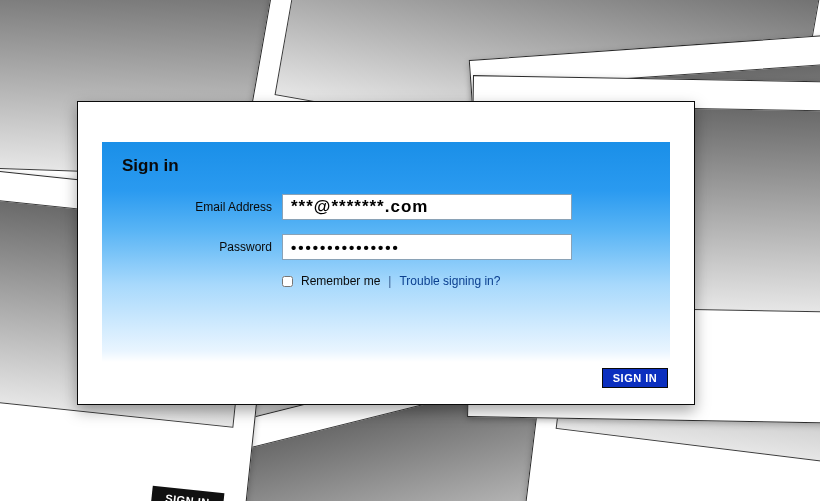  Describe the element at coordinates (635, 378) in the screenshot. I see `signin-button: SIGN IN` at that location.